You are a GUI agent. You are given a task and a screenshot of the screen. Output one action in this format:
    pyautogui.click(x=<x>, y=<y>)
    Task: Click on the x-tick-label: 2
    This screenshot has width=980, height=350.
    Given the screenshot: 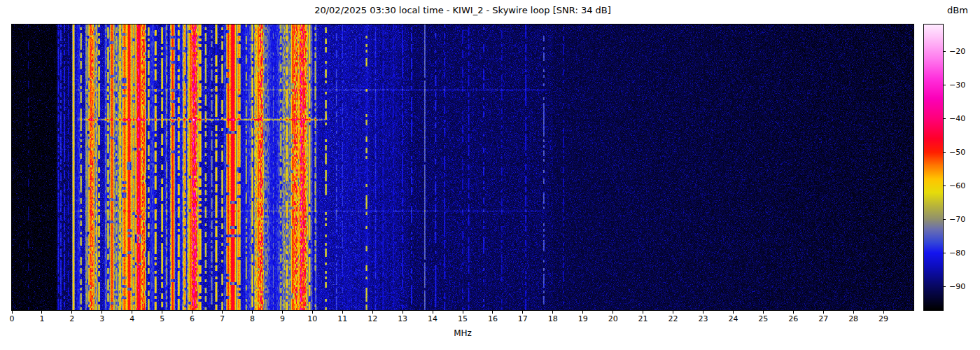 What is the action you would take?
    pyautogui.click(x=71, y=319)
    